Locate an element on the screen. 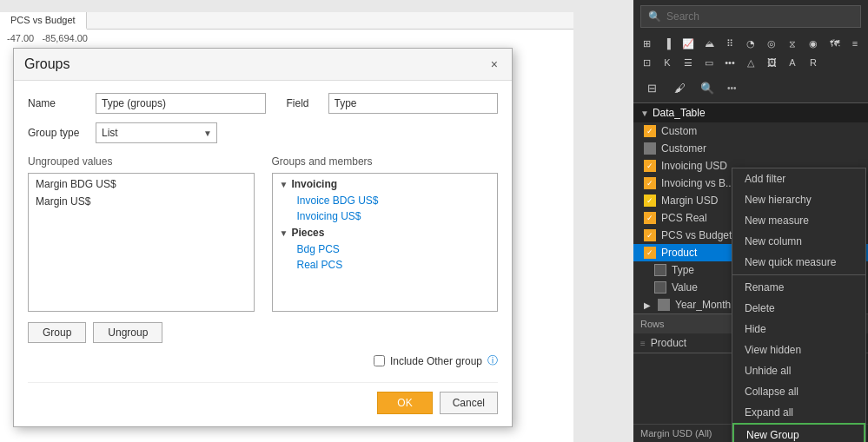  tree-item-label-customer: Customer is located at coordinates (684, 148).